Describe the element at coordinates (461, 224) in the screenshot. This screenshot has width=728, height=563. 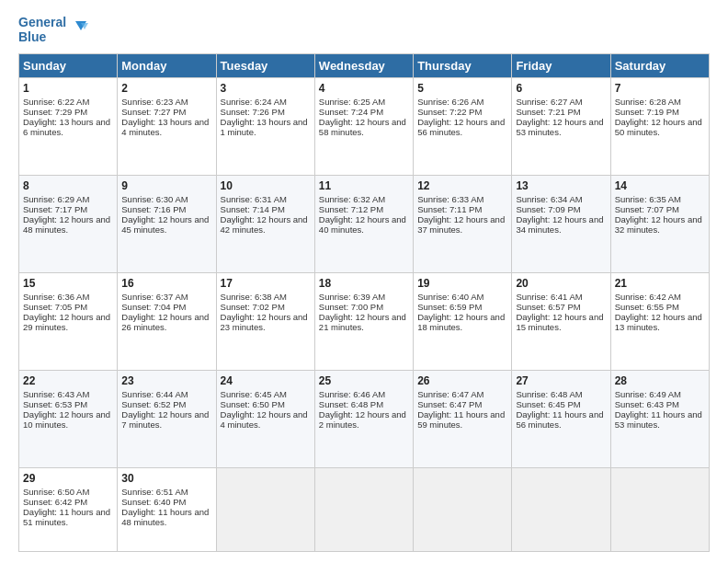
I see `daylight-label: Daylight: 12 hours and 37 minutes.` at that location.